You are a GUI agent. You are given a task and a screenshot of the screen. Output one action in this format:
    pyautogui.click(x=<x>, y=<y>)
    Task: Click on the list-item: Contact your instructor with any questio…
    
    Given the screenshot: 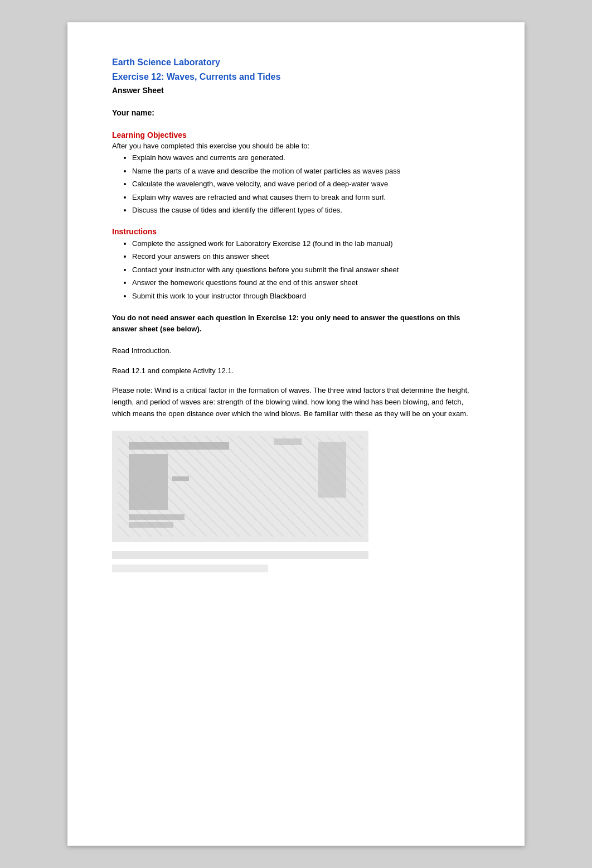 What is the action you would take?
    pyautogui.click(x=306, y=270)
    